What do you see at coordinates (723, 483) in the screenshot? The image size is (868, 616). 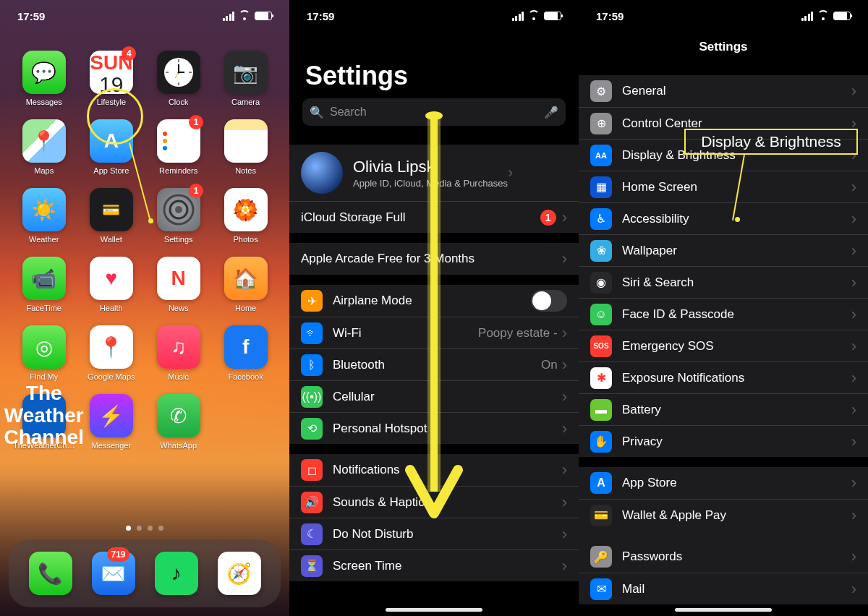 I see `row-appstore: AApp Store›` at bounding box center [723, 483].